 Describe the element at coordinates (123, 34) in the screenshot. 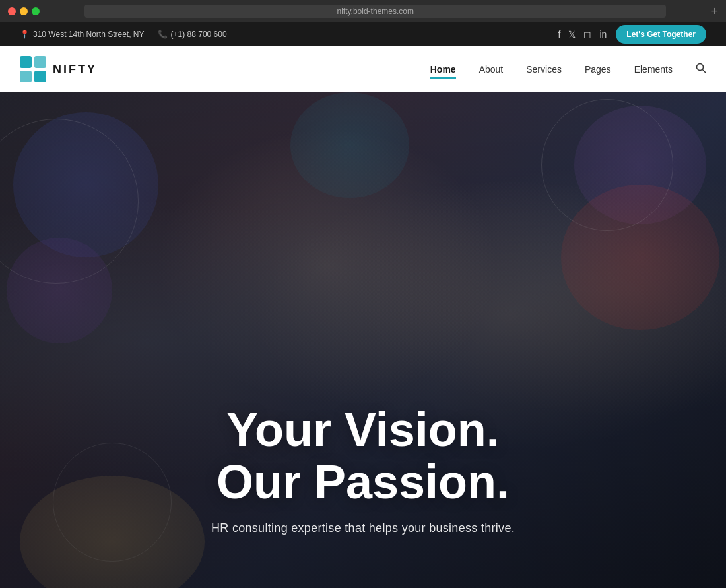

I see `top-bar-left: 📍 310 West 14th North Street, NY 📞 (+1) …` at that location.